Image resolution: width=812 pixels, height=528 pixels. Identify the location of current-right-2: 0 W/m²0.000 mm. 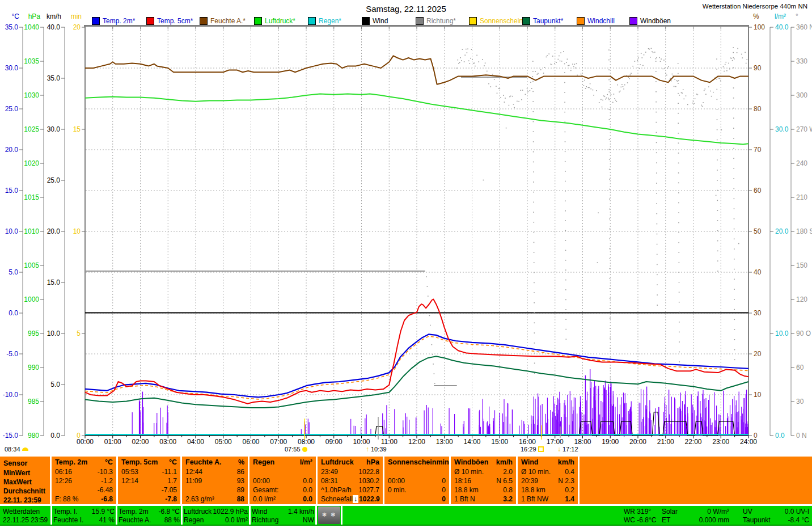
(707, 515).